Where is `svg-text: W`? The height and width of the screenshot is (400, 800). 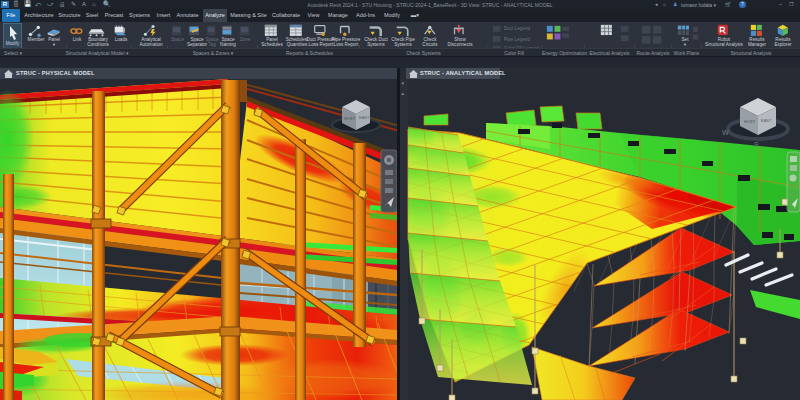
svg-text: W is located at coordinates (726, 132).